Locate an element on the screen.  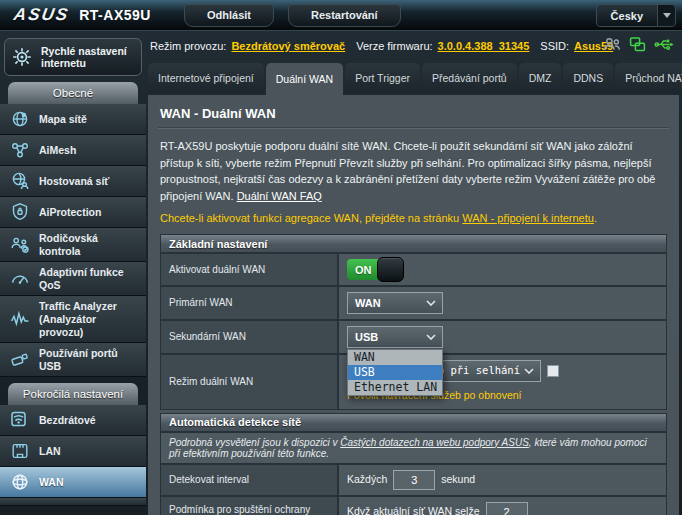
aimesh-icon is located at coordinates (20, 150).